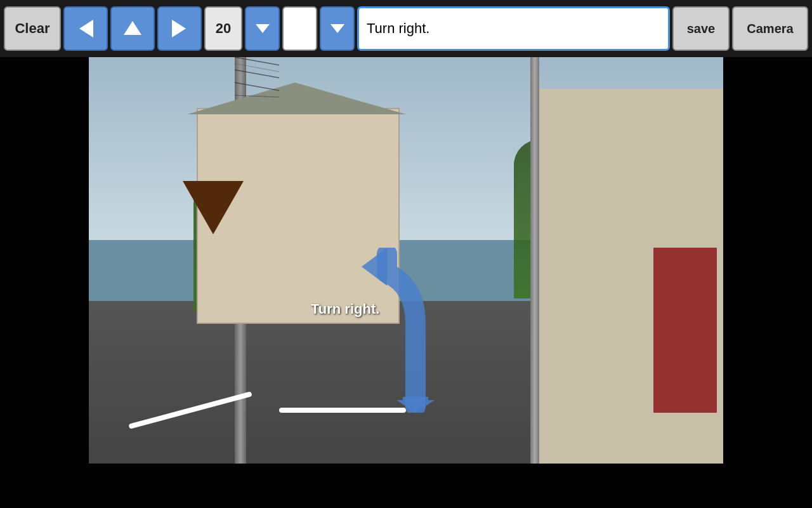 This screenshot has width=812, height=508. Describe the element at coordinates (180, 29) in the screenshot. I see `forward-arrow-icon` at that location.